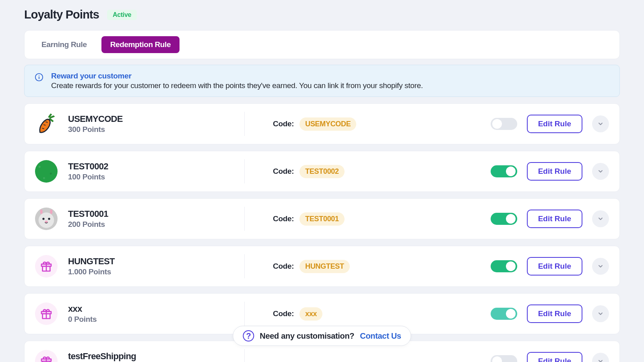 This screenshot has width=644, height=362. I want to click on rule-row: USEMYCODE 300 Points Code: USEMYCODE Edi…, so click(322, 124).